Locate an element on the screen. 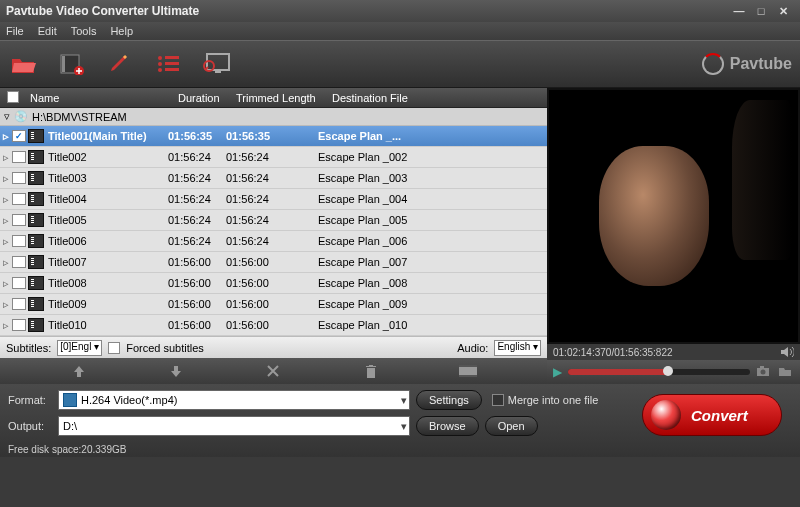 Image resolution: width=800 pixels, height=507 pixels. move-up-button is located at coordinates (79, 371).